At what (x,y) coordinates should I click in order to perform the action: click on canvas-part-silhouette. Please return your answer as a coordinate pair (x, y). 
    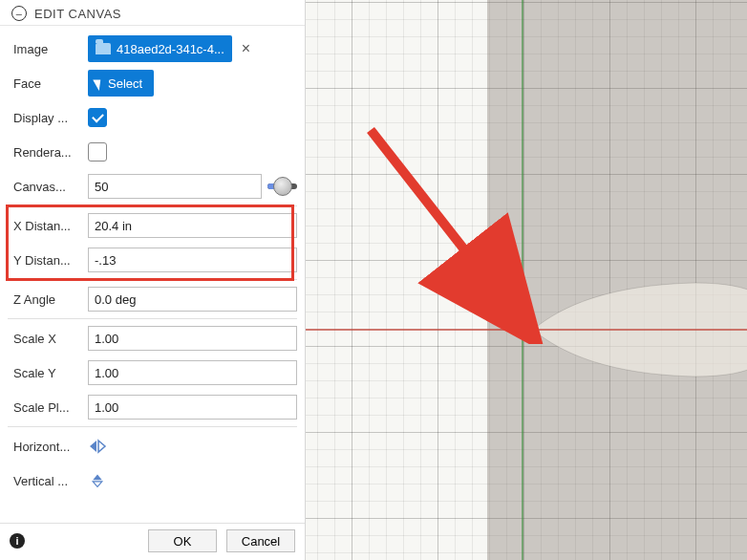
    Looking at the image, I should click on (640, 330).